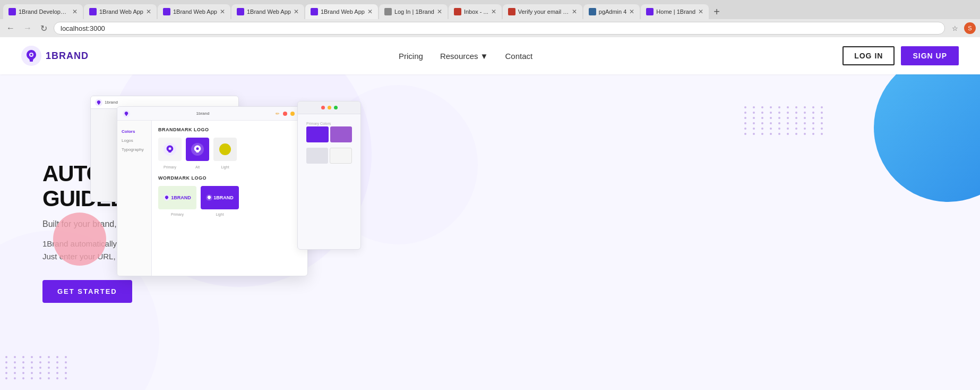 The height and width of the screenshot is (390, 980). I want to click on sidebar-typography: Typography, so click(134, 150).